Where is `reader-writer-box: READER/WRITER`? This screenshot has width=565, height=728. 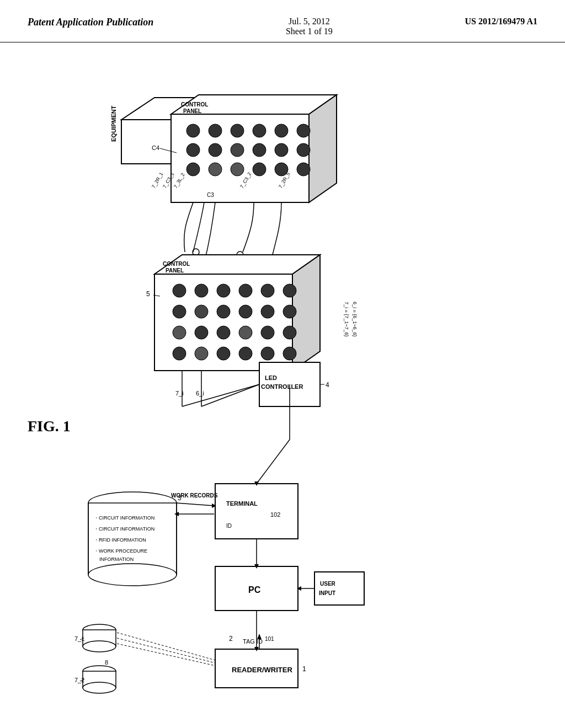
reader-writer-box: READER/WRITER is located at coordinates (257, 668).